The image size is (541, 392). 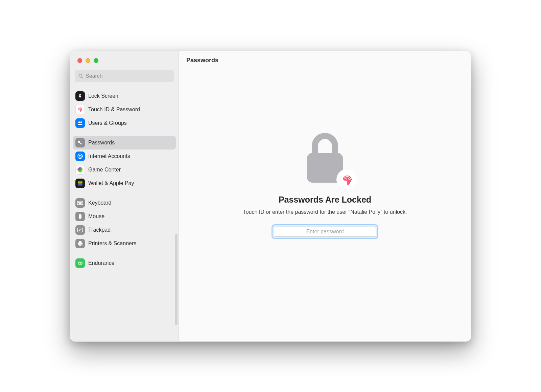 I want to click on password-input, so click(x=325, y=232).